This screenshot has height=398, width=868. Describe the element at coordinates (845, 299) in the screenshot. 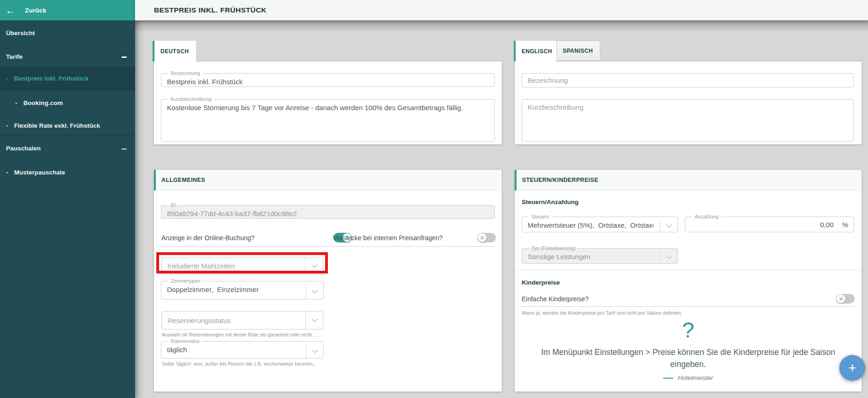

I see `einfache-kinderpreise-toggle` at that location.